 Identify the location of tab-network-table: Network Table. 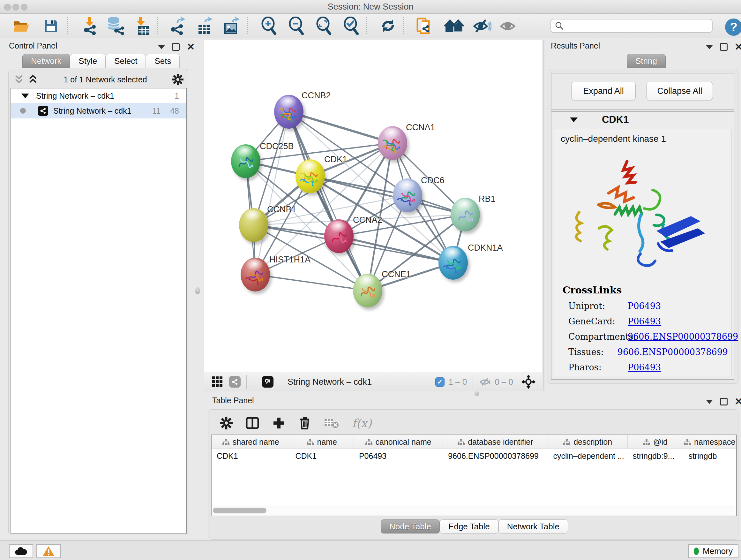
(533, 526).